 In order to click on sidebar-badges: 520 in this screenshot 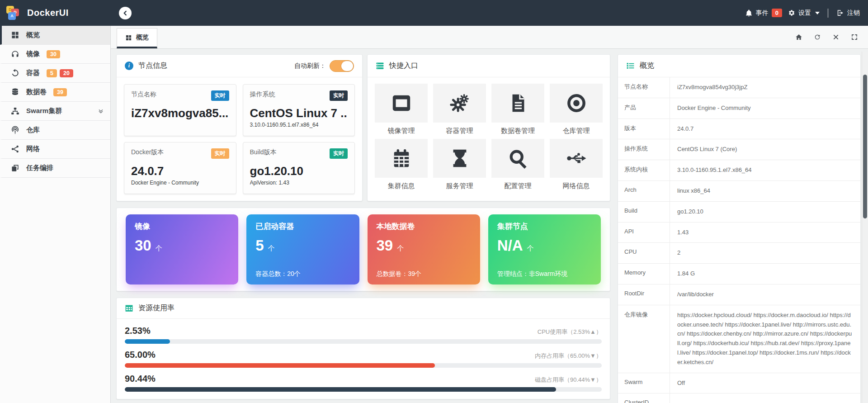, I will do `click(60, 73)`.